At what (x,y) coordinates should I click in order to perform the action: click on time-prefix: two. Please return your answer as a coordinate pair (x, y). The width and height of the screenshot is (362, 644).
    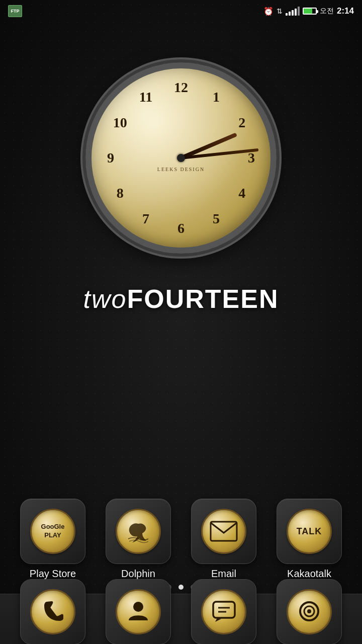
    Looking at the image, I should click on (106, 299).